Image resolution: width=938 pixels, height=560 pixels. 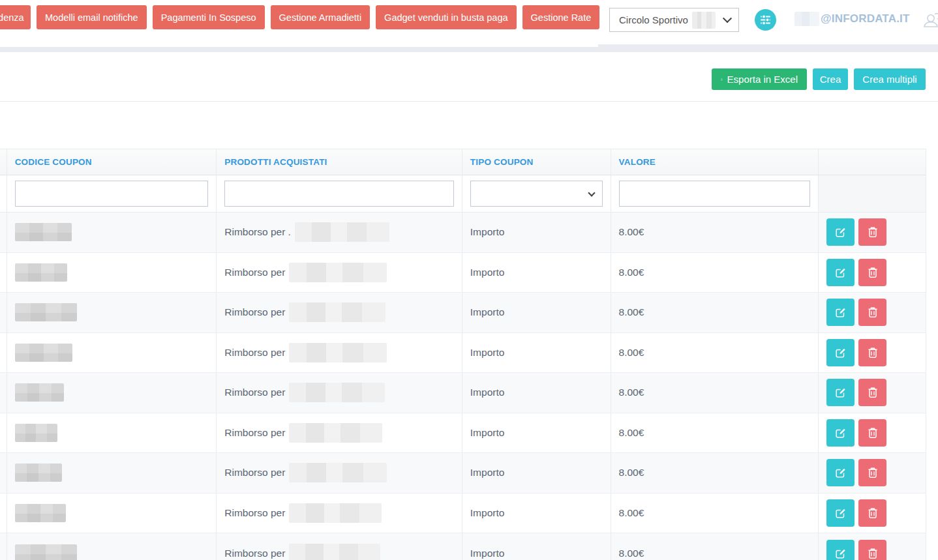 What do you see at coordinates (446, 17) in the screenshot?
I see `nav-button: Gadget venduti in busta paga` at bounding box center [446, 17].